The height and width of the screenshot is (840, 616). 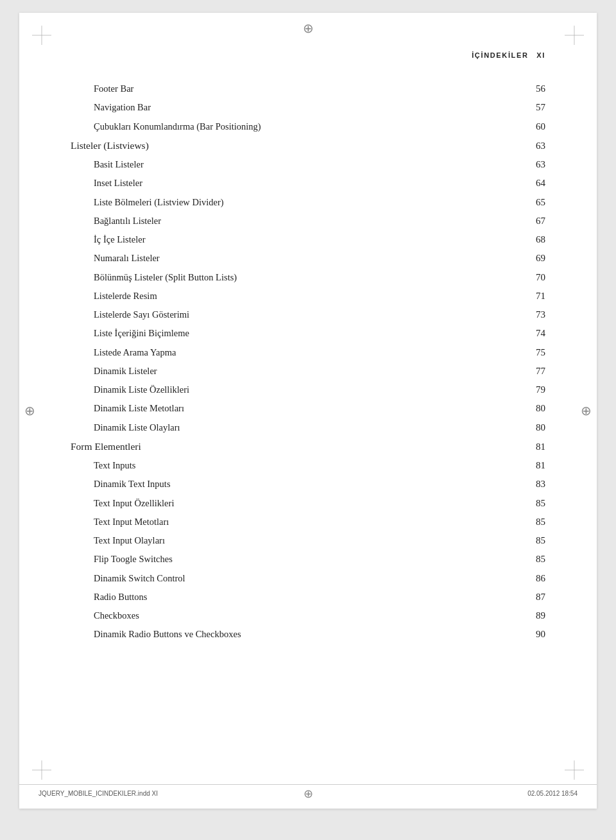 What do you see at coordinates (320, 484) in the screenshot?
I see `toc-entry: Dinamik Text Inputs83` at bounding box center [320, 484].